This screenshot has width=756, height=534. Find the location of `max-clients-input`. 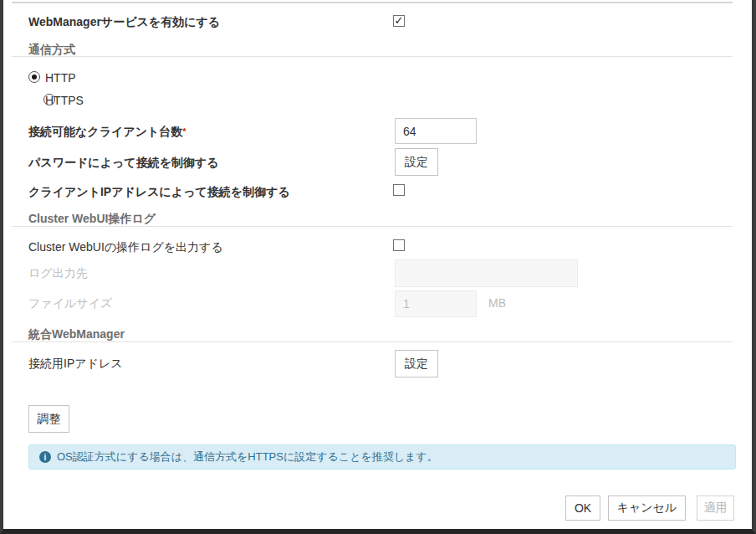

max-clients-input is located at coordinates (436, 131).